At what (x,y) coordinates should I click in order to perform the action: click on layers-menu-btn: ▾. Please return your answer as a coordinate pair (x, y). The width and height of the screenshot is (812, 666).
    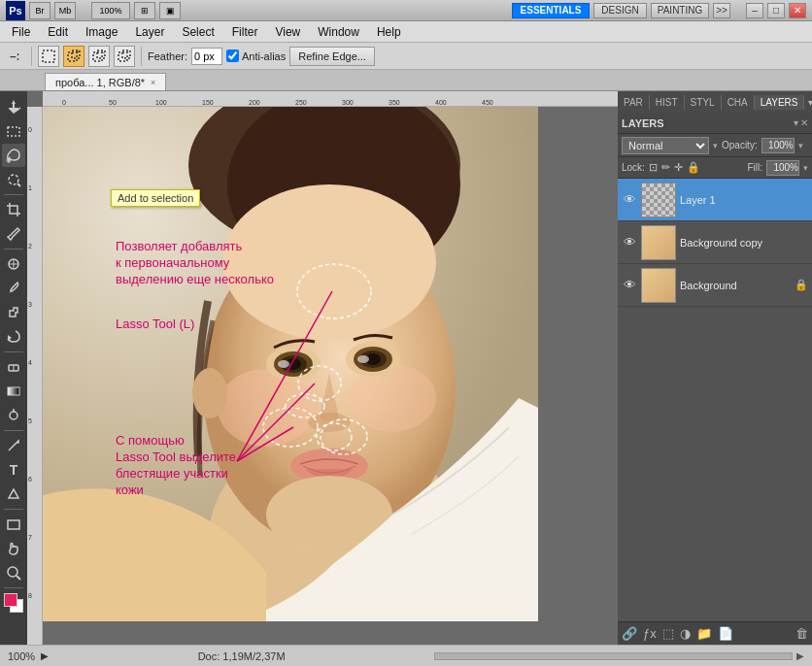
    Looking at the image, I should click on (796, 122).